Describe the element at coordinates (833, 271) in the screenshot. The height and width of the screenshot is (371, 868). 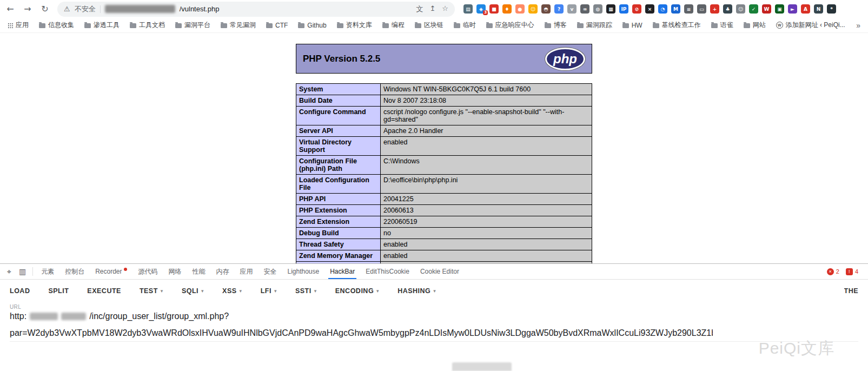
I see `console-error-badge: × 2` at that location.